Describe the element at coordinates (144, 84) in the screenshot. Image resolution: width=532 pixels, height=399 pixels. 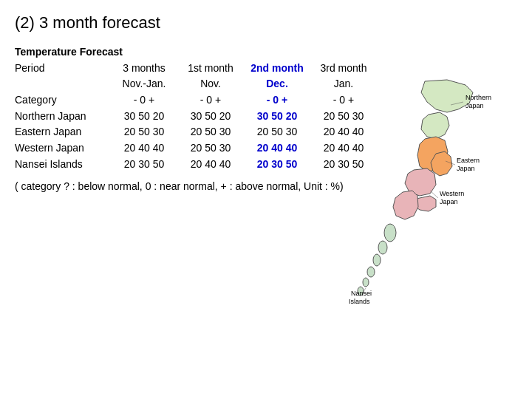
I see `col1-subheader: Nov.-Jan.` at that location.